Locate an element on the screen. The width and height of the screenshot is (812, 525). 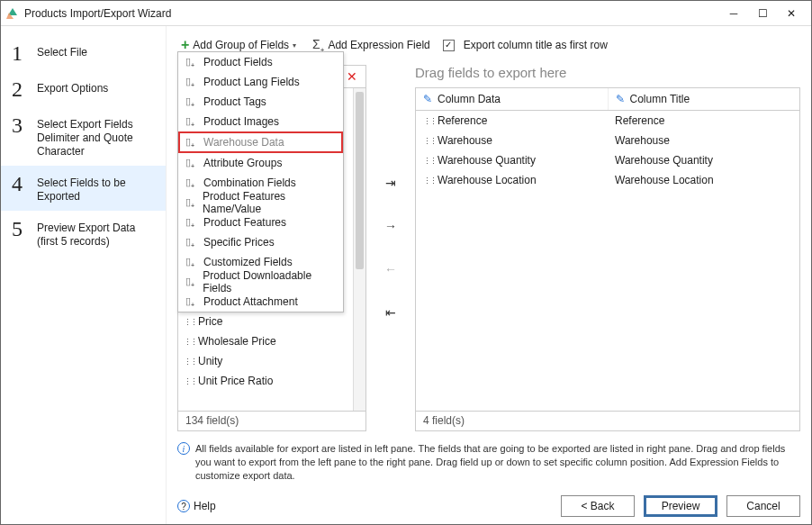
column-title-value: Warehouse is located at coordinates (643, 140).